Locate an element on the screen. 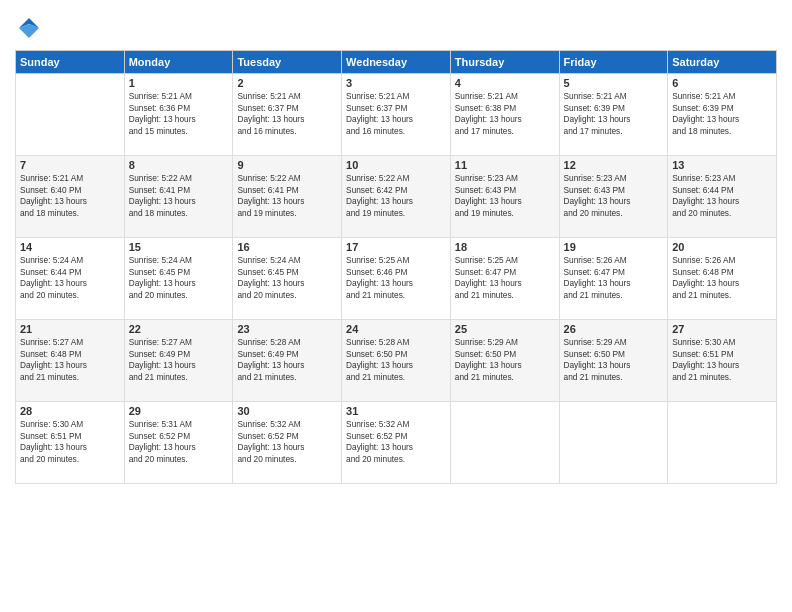 Image resolution: width=792 pixels, height=612 pixels. calendar-cell: 18Sunrise: 5:25 AM Sunset: 6:47 PM Dayli… is located at coordinates (504, 279).